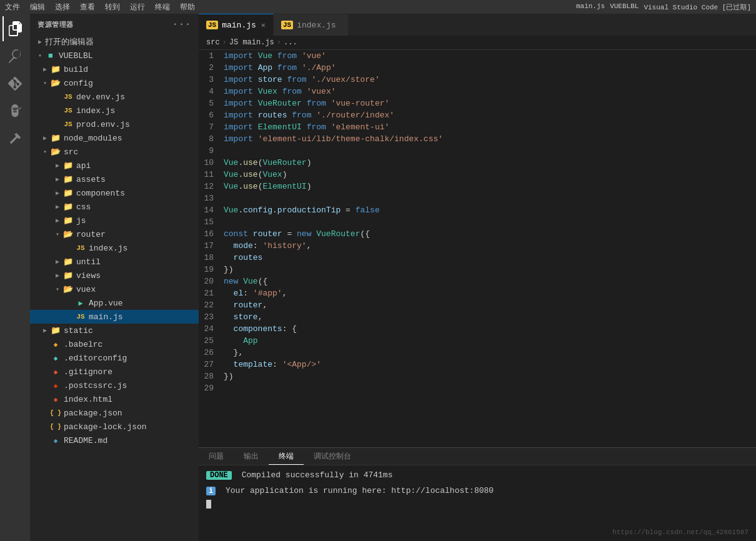 The height and width of the screenshot is (541, 756). What do you see at coordinates (287, 25) in the screenshot?
I see `tab-index-js-icon: JS` at bounding box center [287, 25].